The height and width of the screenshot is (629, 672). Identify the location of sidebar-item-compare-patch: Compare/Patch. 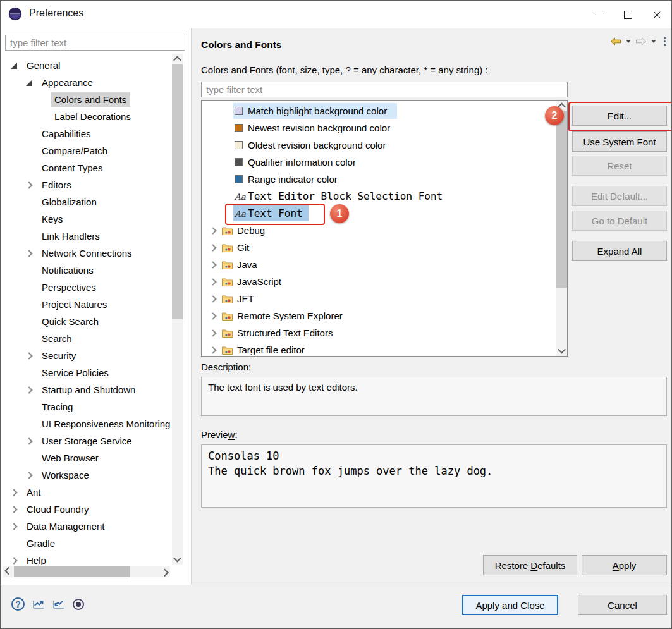
(88, 150).